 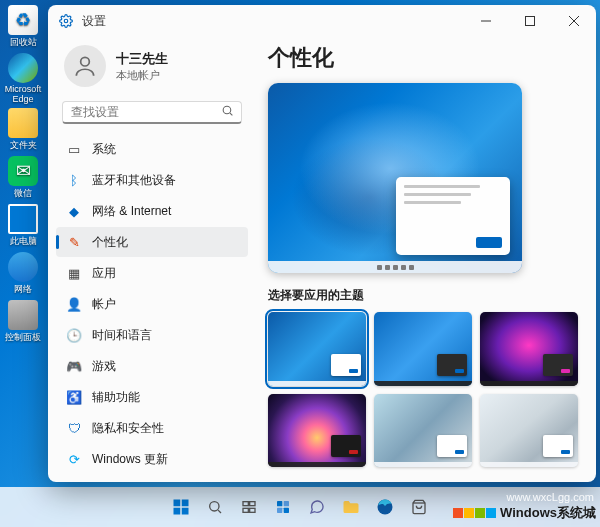 What do you see at coordinates (23, 27) in the screenshot?
I see `desktop-icon-recycle: ♻回收站` at bounding box center [23, 27].